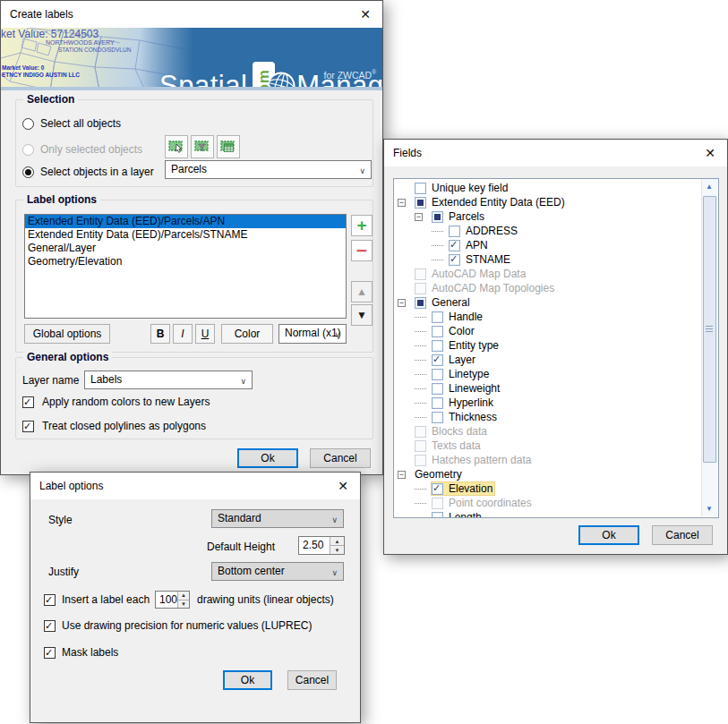 The height and width of the screenshot is (724, 728). What do you see at coordinates (462, 360) in the screenshot?
I see `tree-label: Layer` at bounding box center [462, 360].